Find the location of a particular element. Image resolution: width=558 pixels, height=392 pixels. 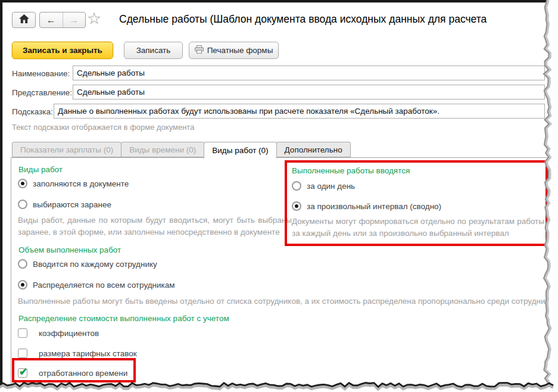

presentation-field-input is located at coordinates (308, 92).